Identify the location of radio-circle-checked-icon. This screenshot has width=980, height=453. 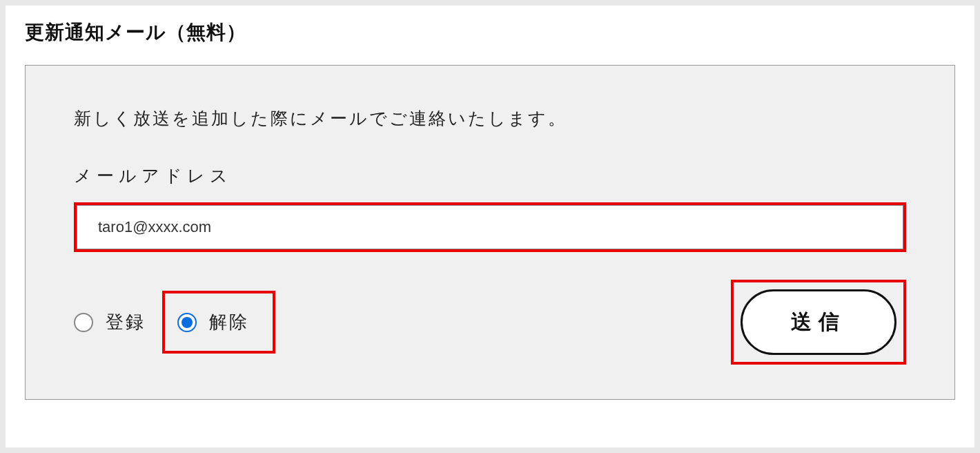
(187, 322).